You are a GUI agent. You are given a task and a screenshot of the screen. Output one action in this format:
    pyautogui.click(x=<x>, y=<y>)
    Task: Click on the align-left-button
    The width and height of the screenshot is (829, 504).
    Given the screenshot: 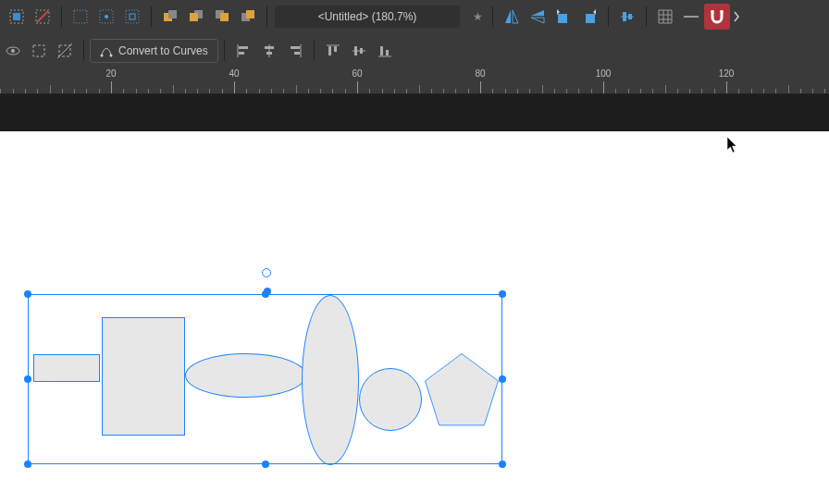 What is the action you would take?
    pyautogui.click(x=243, y=51)
    